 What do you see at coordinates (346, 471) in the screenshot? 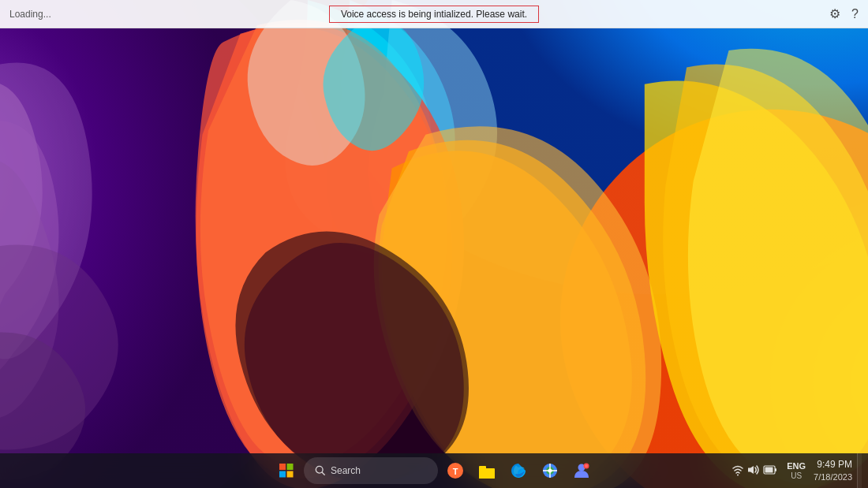
I see `search-label: Search` at bounding box center [346, 471].